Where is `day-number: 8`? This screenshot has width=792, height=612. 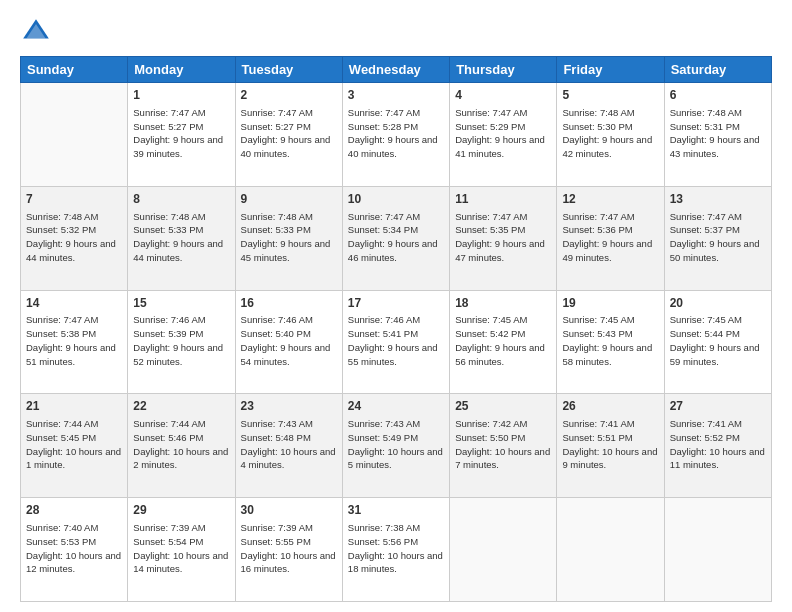
day-number: 8 is located at coordinates (181, 200).